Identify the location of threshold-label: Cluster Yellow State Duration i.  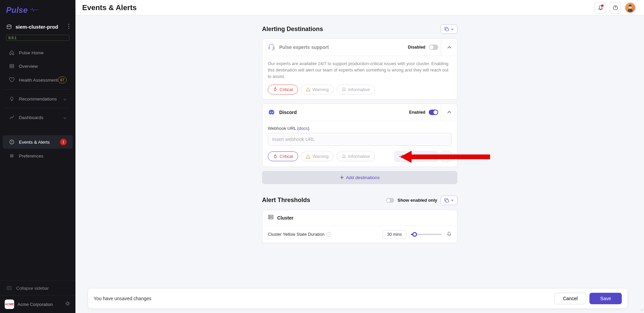
(299, 234).